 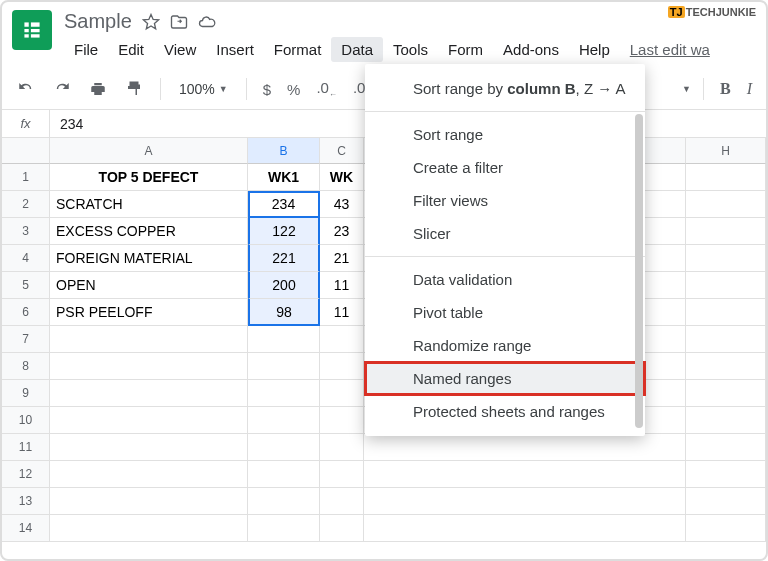 What do you see at coordinates (505, 200) in the screenshot?
I see `menu-filter-views: Filter views` at bounding box center [505, 200].